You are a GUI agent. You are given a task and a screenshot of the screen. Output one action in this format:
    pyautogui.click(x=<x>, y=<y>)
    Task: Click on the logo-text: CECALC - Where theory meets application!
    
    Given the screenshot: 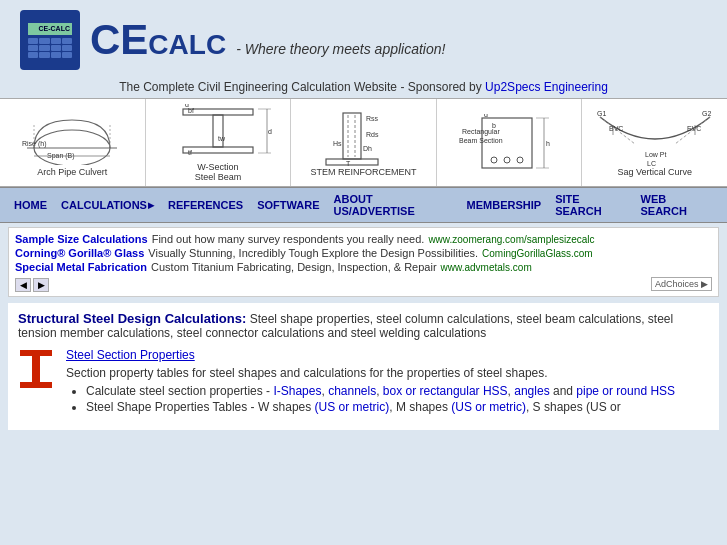 What is the action you would take?
    pyautogui.click(x=268, y=40)
    